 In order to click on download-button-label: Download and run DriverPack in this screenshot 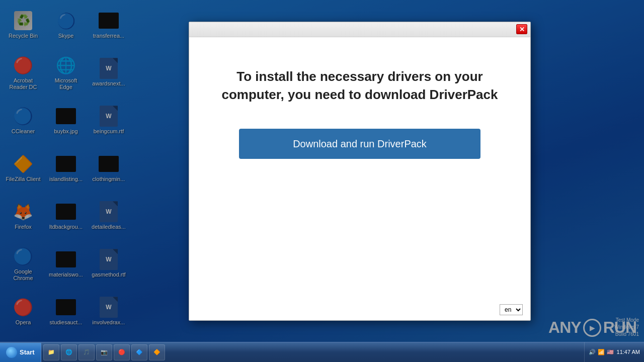, I will do `click(360, 144)`.